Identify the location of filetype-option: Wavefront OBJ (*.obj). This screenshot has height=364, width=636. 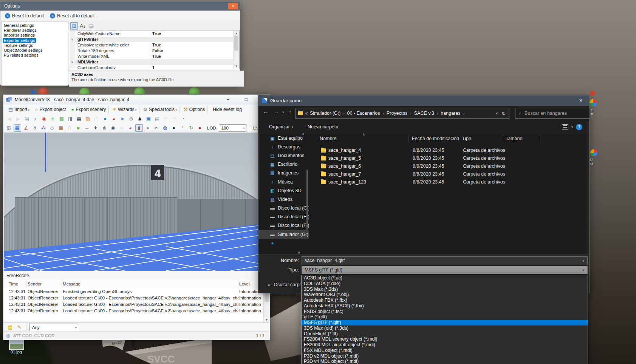
(444, 295).